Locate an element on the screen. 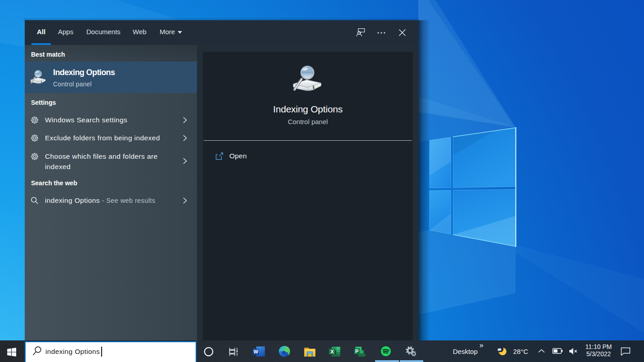 The height and width of the screenshot is (362, 644). svg-text: X is located at coordinates (332, 352).